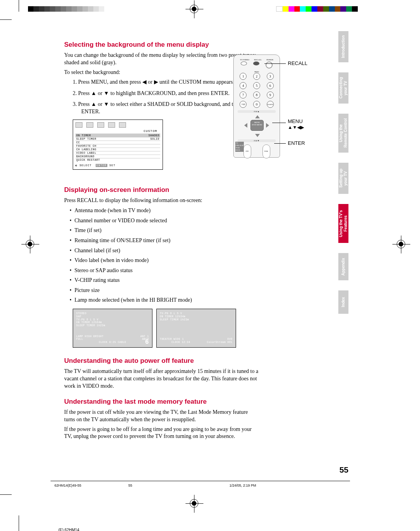  I want to click on body-text: To select the background:, so click(161, 72).